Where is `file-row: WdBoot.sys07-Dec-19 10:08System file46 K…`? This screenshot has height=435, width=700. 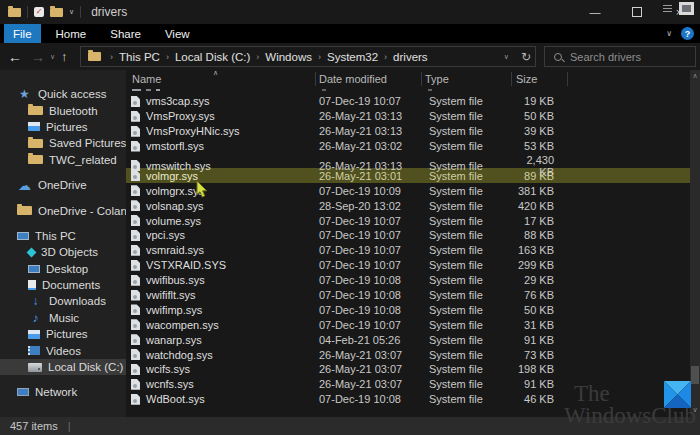 file-row: WdBoot.sys07-Dec-19 10:08System file46 K… is located at coordinates (408, 400).